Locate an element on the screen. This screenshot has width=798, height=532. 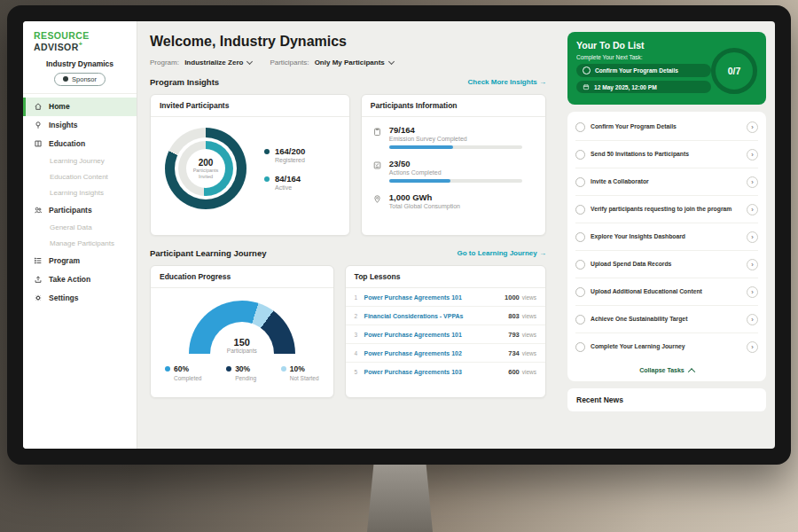
task-row-verify-participants: Verify participants requesting to join t… is located at coordinates (667, 209).